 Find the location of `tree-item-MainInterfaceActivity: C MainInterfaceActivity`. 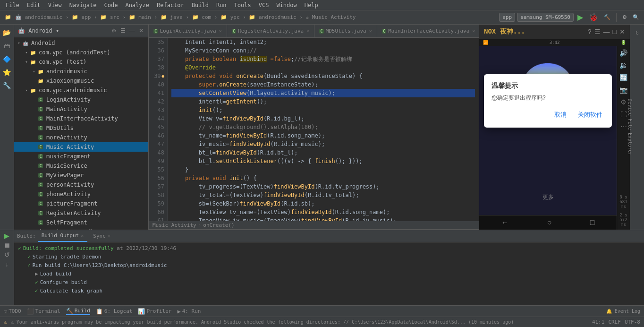

tree-item-MainInterfaceActivity: C MainInterfaceActivity is located at coordinates (81, 119).